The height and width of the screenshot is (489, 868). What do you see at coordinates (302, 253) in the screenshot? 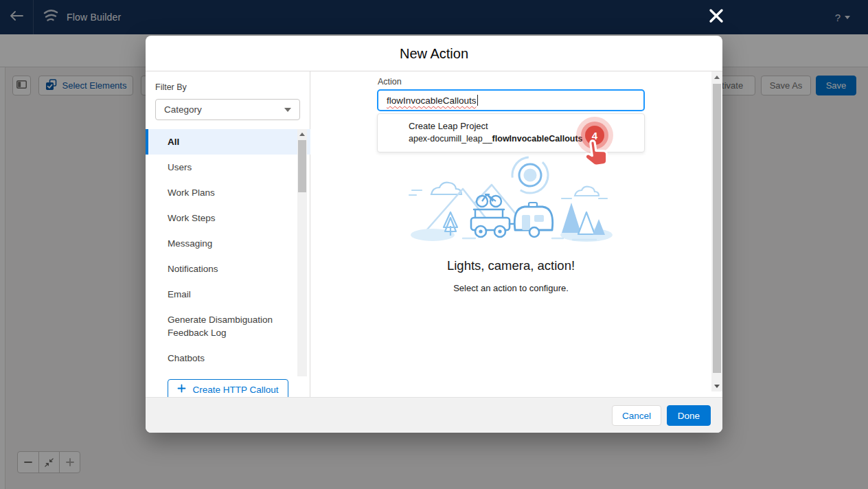
I see `category-list-scrollbar` at bounding box center [302, 253].